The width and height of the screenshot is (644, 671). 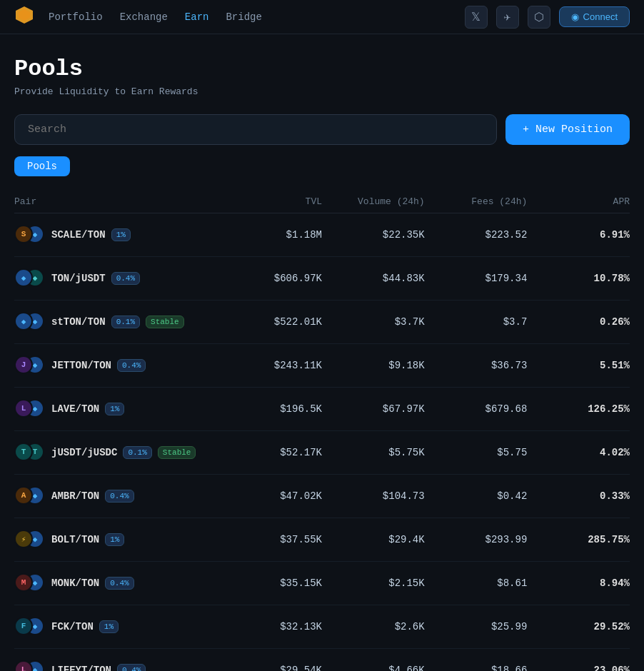 I want to click on nav-bridge: Bridge, so click(x=243, y=17).